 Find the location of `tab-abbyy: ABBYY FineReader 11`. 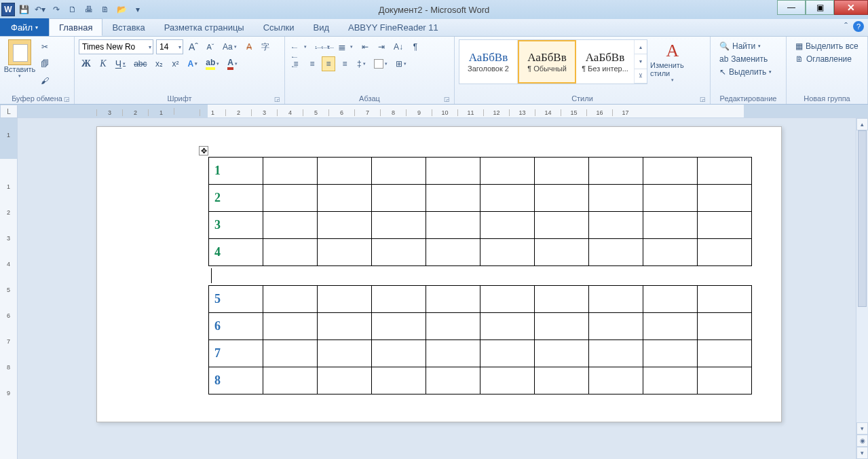

tab-abbyy: ABBYY FineReader 11 is located at coordinates (394, 27).